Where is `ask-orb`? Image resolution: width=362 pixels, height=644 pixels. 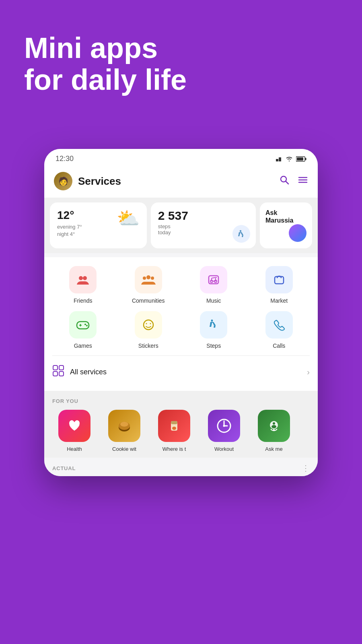
ask-orb is located at coordinates (298, 233).